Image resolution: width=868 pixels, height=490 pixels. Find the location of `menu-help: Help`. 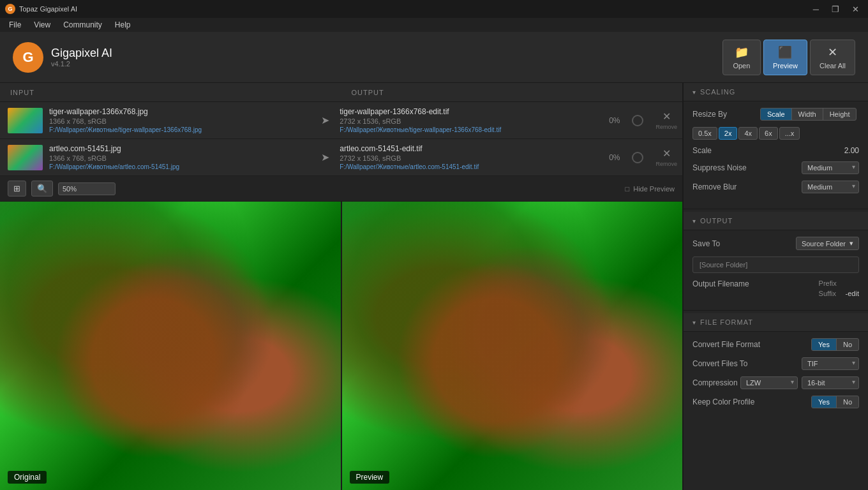

menu-help: Help is located at coordinates (123, 25).